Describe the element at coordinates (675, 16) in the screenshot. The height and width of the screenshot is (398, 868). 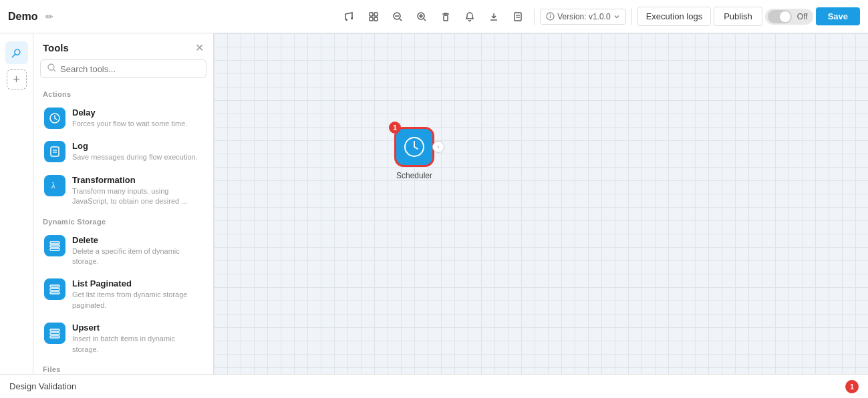
I see `exec-logs-button: Execution logs` at that location.